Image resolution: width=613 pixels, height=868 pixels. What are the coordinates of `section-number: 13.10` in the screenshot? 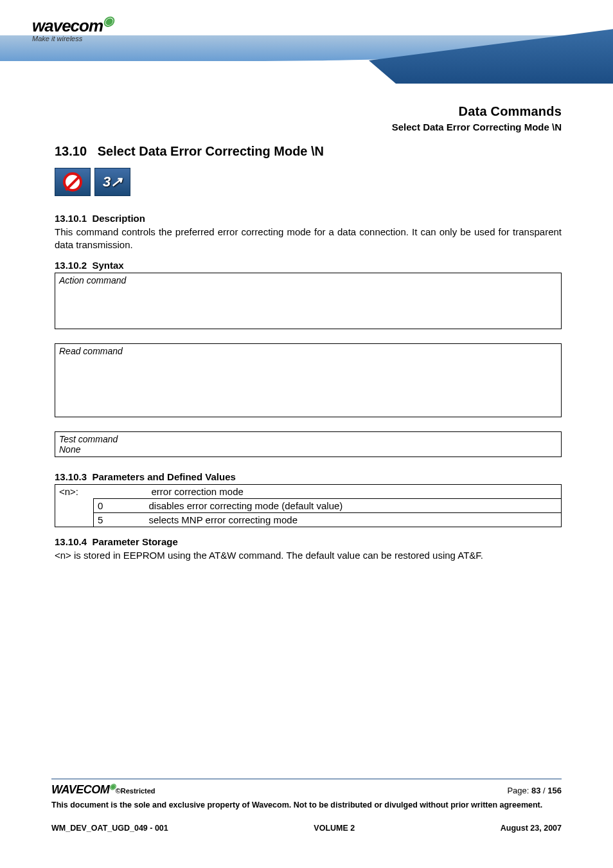 It's located at (71, 151).